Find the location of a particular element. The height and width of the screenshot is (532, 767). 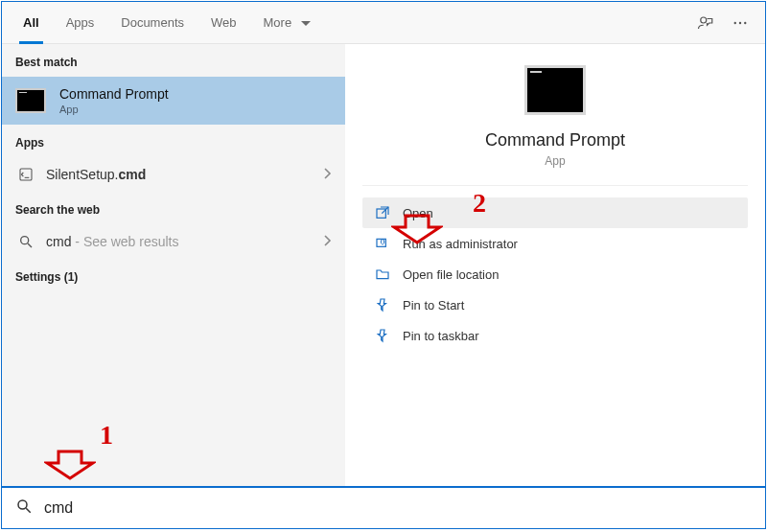

apps-result-item: SilentSetup.cmd is located at coordinates (174, 174).